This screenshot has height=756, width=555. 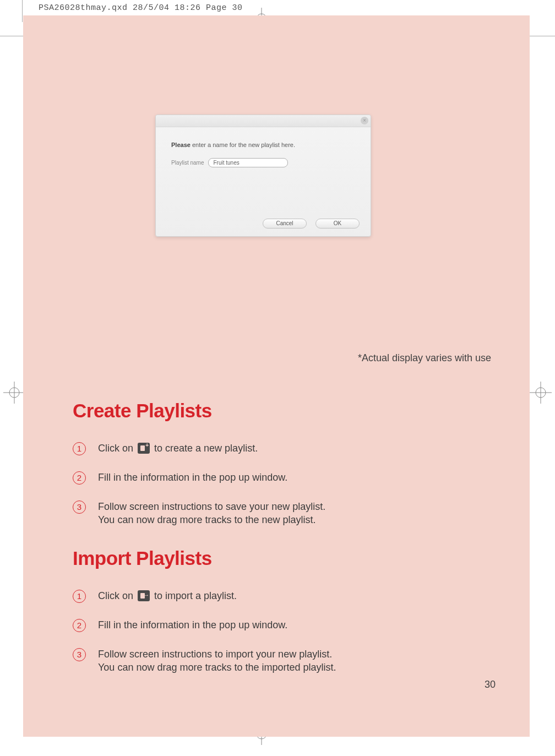 What do you see at coordinates (287, 632) in the screenshot?
I see `import-steps: 1 Click on to import a playlist. 2 Fill …` at bounding box center [287, 632].